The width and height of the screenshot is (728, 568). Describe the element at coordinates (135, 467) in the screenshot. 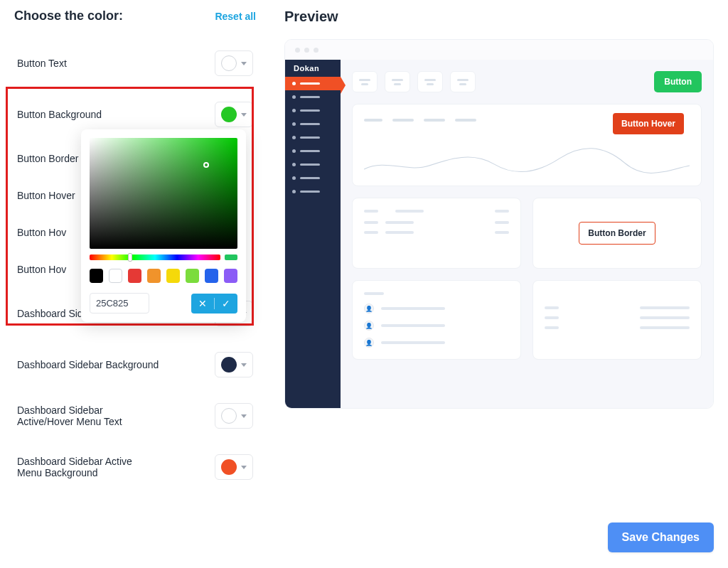

I see `row-sidebar-active-bg: Dashboard Sidebar Active Menu Background` at that location.